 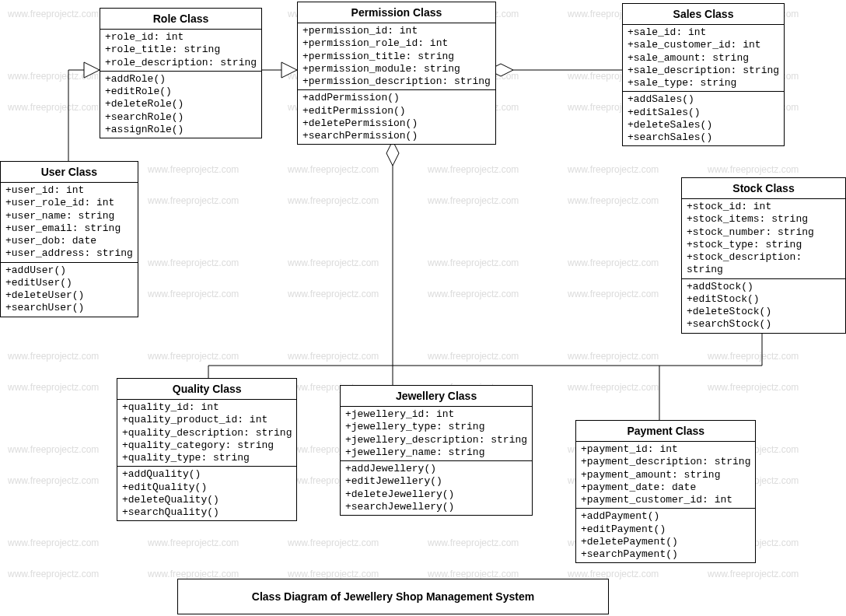 What do you see at coordinates (180, 63) in the screenshot?
I see `attr: +role_description: string` at bounding box center [180, 63].